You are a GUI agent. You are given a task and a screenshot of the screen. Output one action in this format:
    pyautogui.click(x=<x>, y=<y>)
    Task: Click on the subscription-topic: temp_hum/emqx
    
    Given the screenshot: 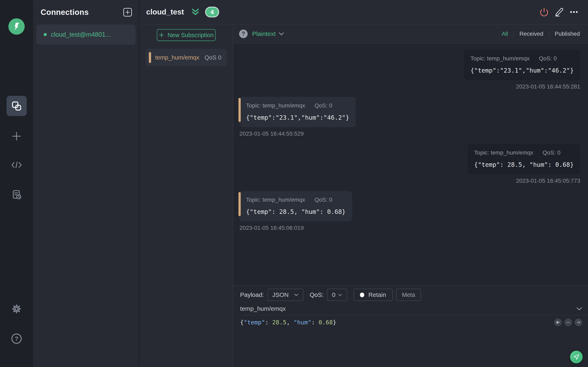 What is the action you would take?
    pyautogui.click(x=180, y=58)
    